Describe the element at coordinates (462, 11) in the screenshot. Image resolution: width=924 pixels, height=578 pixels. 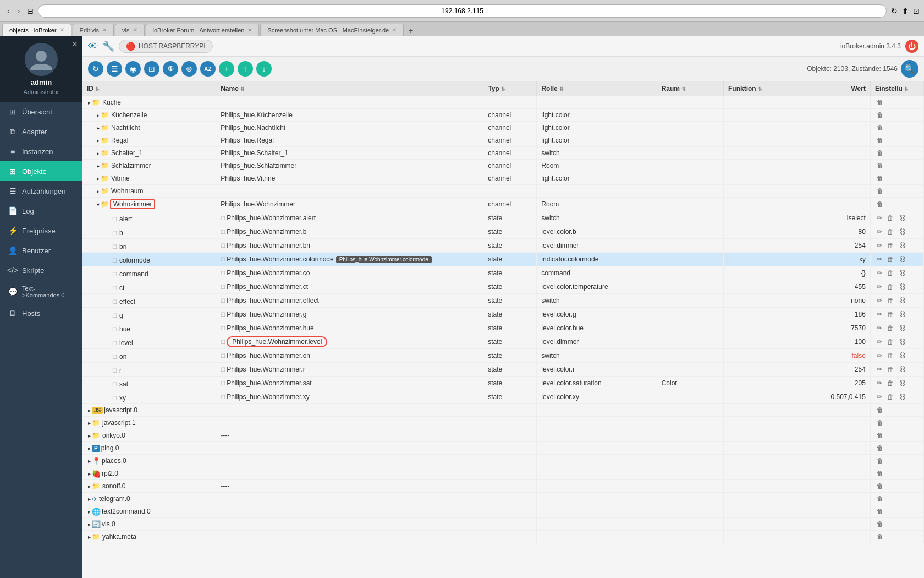
I see `address-bar` at that location.